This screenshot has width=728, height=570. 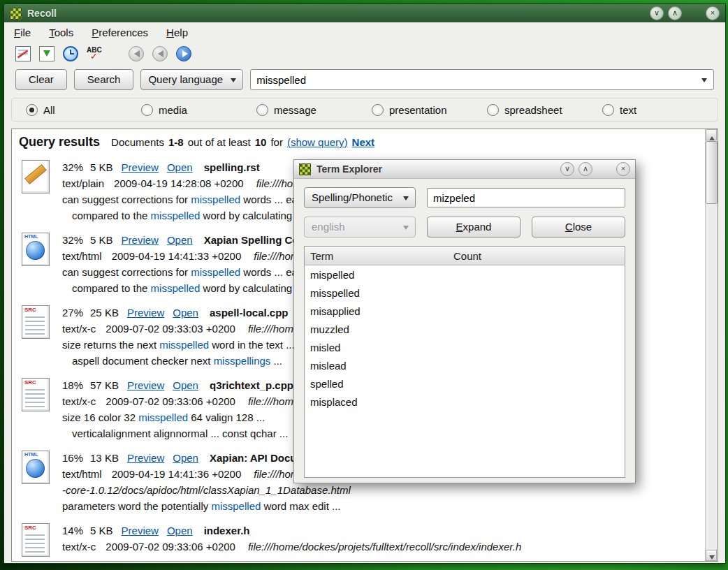 What do you see at coordinates (376, 384) in the screenshot?
I see `term-cell: spelled` at bounding box center [376, 384].